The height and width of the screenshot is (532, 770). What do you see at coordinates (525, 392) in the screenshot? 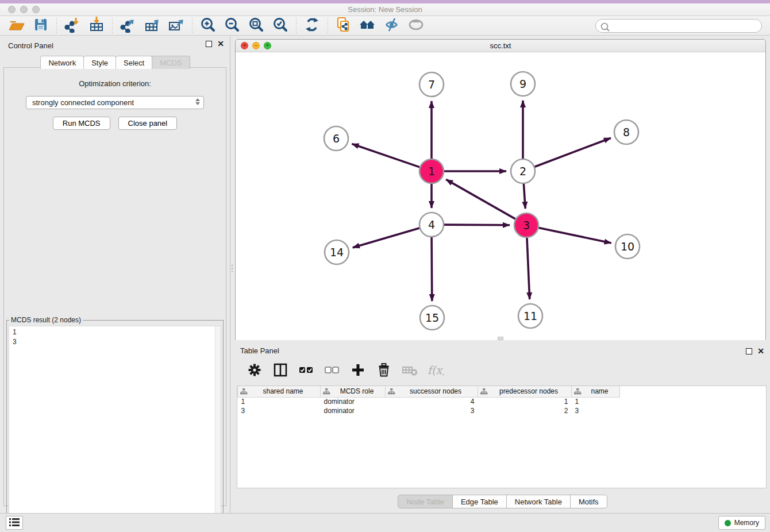
I see `column-header-predecessor-nodes: predecessor nodes` at bounding box center [525, 392].